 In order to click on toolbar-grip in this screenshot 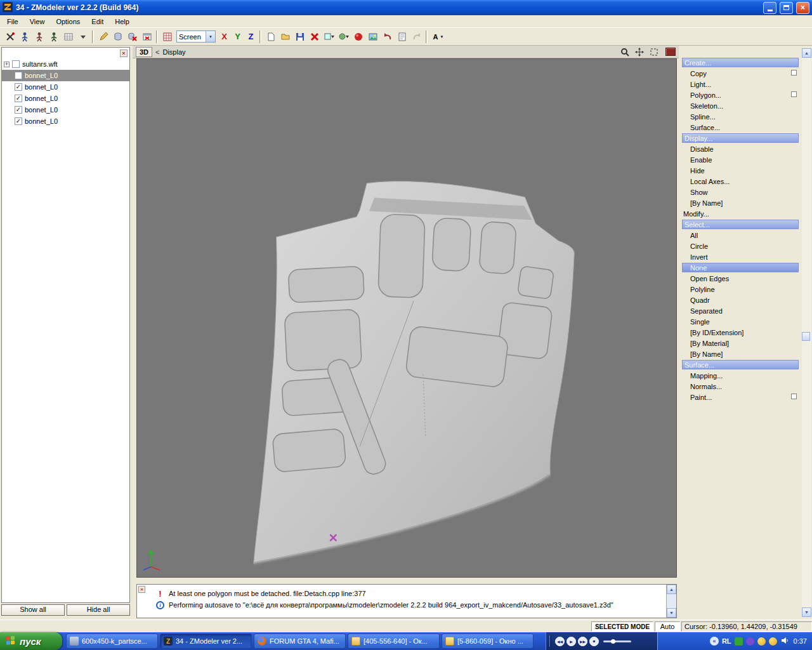, I will do `click(551, 641)`.